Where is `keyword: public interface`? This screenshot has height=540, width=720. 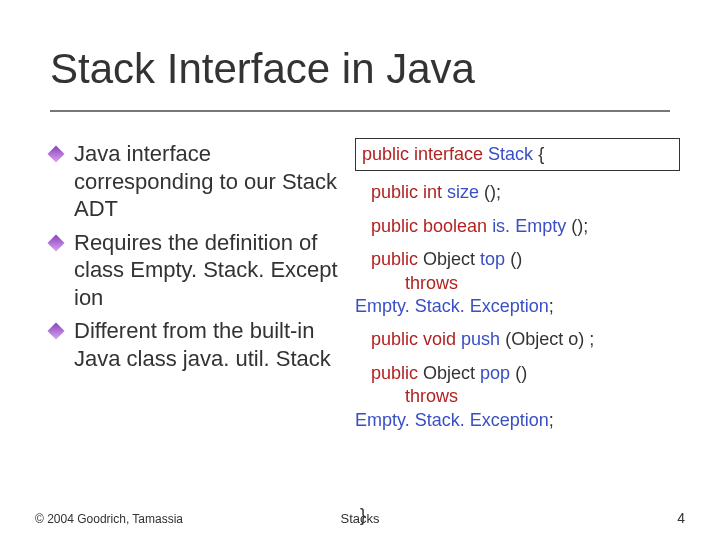 keyword: public interface is located at coordinates (422, 154).